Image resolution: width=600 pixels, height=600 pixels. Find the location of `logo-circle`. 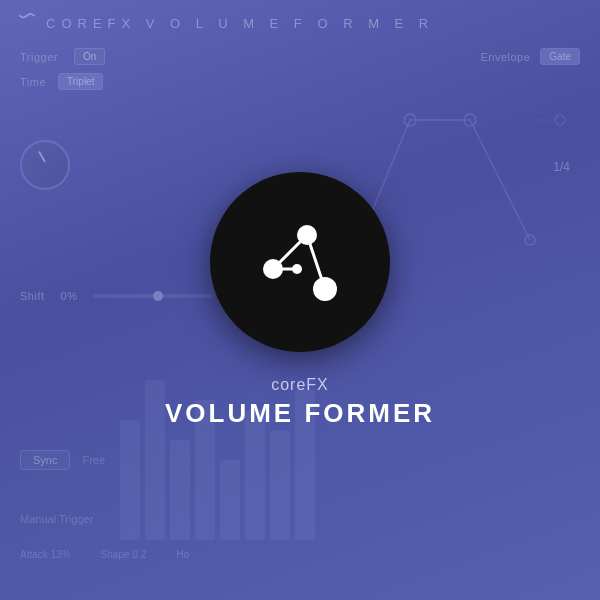

logo-circle is located at coordinates (300, 262).